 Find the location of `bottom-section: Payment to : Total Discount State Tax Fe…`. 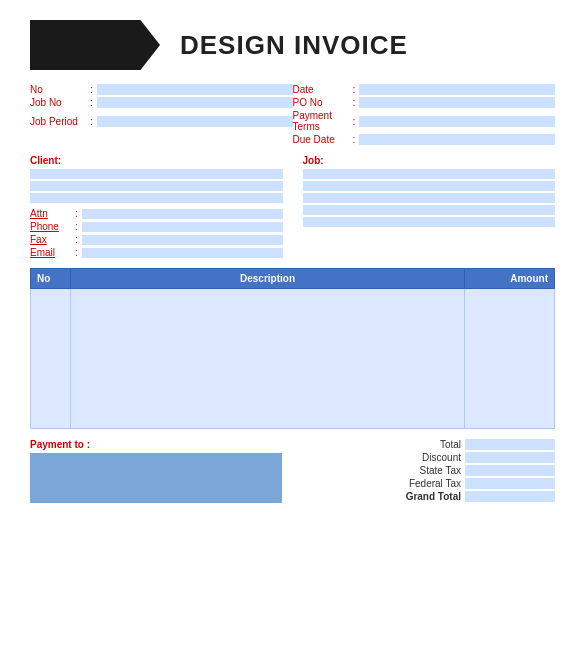

bottom-section: Payment to : Total Discount State Tax Fe… is located at coordinates (292, 472).